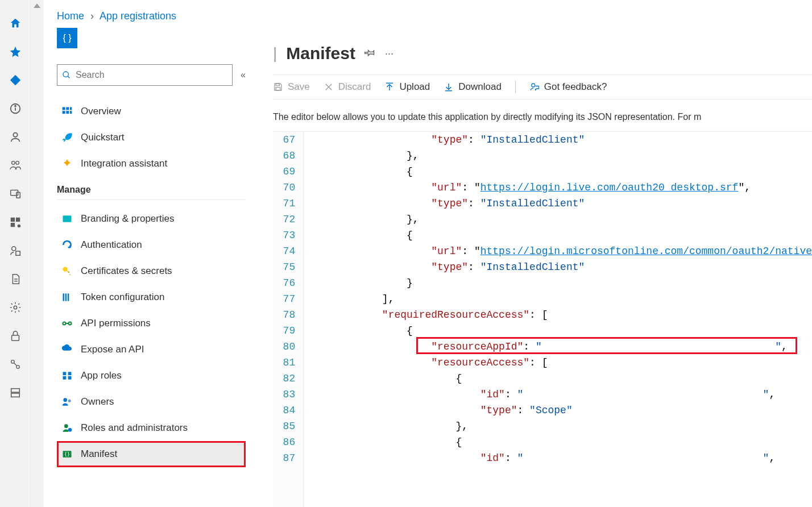  Describe the element at coordinates (144, 75) in the screenshot. I see `search-box` at that location.